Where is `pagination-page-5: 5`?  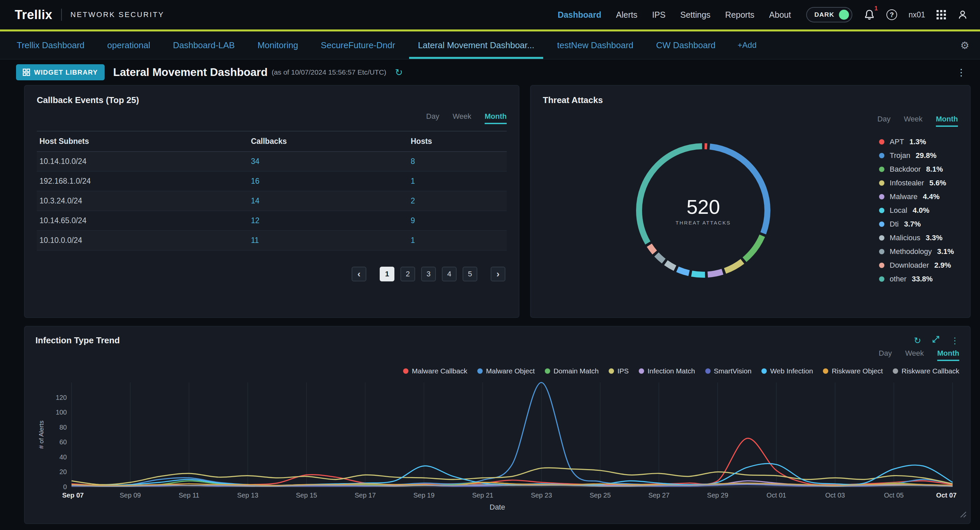
pagination-page-5: 5 is located at coordinates (470, 274).